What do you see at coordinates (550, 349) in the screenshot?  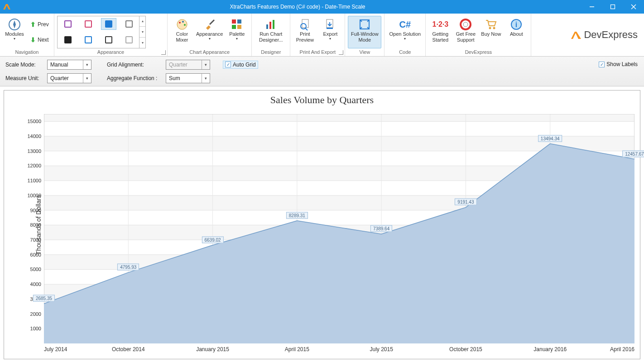 I see `x-tick-label: January 2016` at bounding box center [550, 349].